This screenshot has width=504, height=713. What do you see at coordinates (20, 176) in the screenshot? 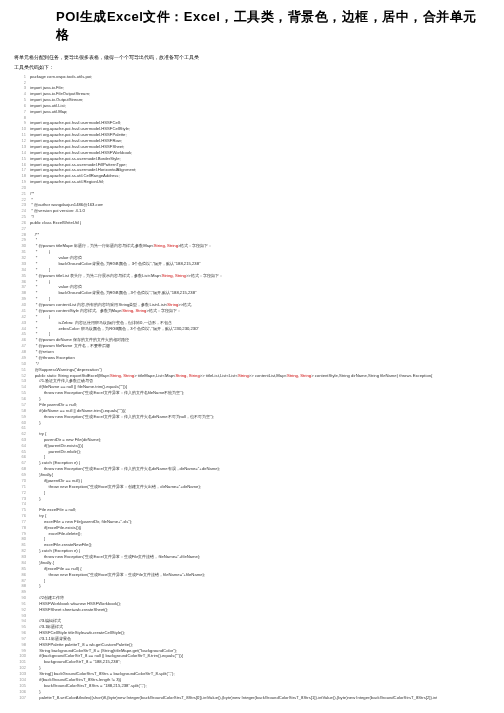
I see `line-number: 18` at bounding box center [20, 176].